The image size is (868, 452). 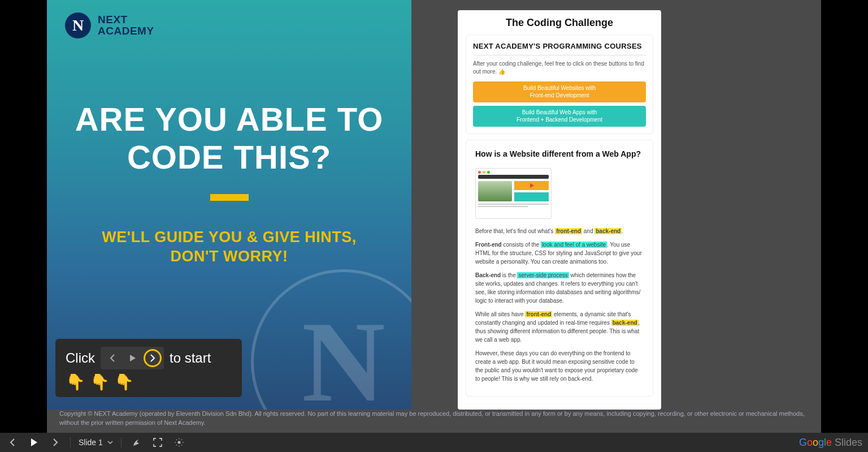 I want to click on chevron-down-icon, so click(x=110, y=442).